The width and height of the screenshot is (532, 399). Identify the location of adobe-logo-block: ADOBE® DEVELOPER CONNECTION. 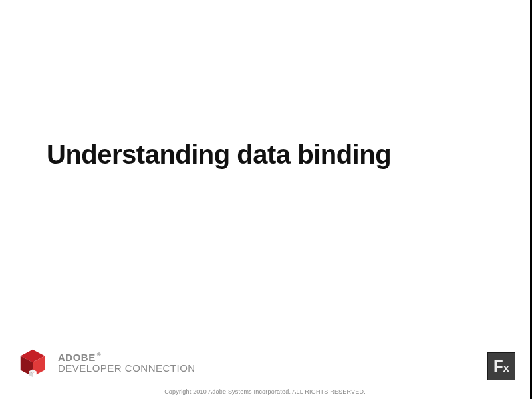
(106, 363).